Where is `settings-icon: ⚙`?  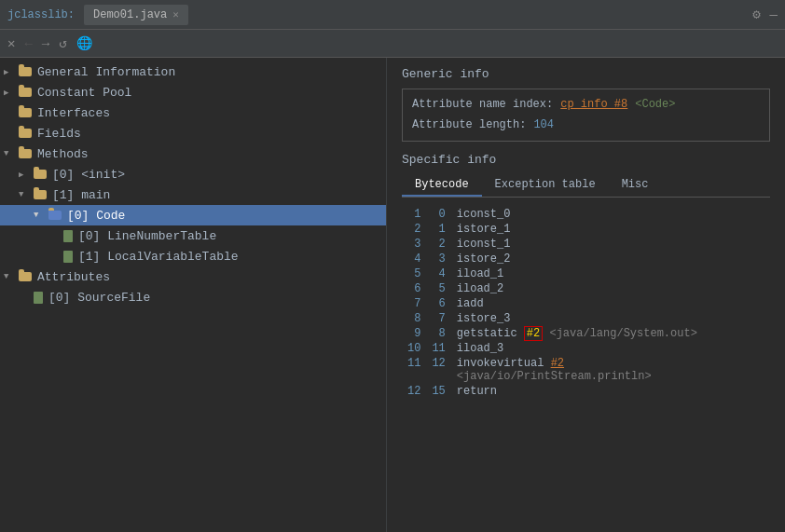
settings-icon: ⚙ is located at coordinates (756, 15).